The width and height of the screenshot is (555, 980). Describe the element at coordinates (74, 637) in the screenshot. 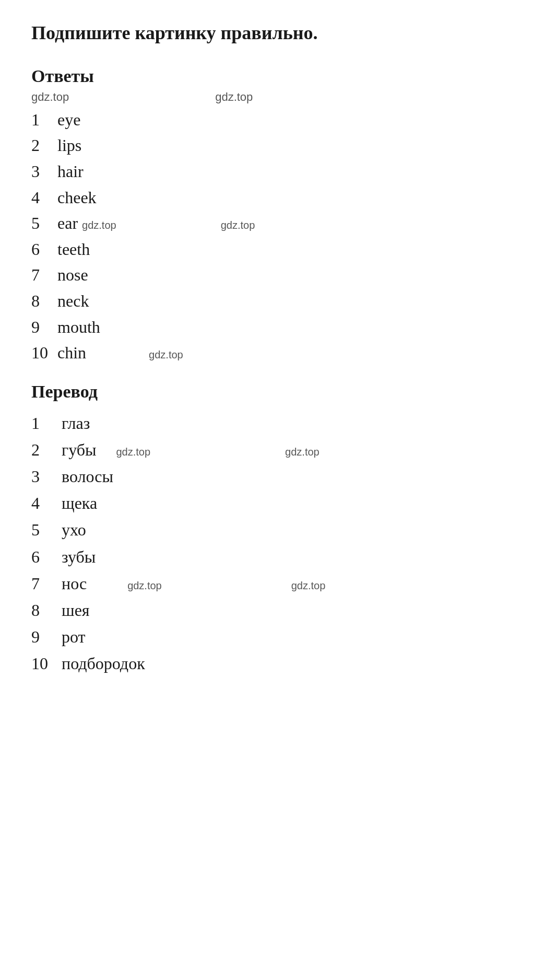

I see `item-text: рот` at that location.